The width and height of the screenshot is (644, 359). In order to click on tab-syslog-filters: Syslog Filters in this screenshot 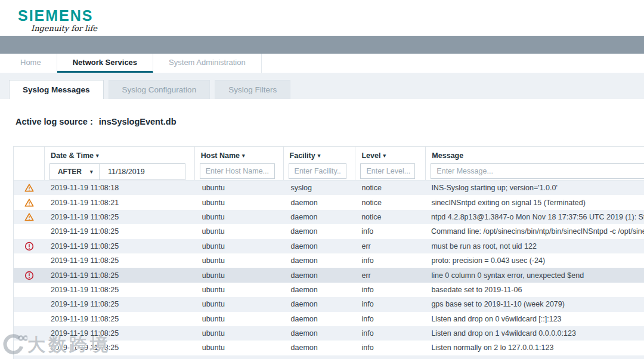, I will do `click(253, 89)`.